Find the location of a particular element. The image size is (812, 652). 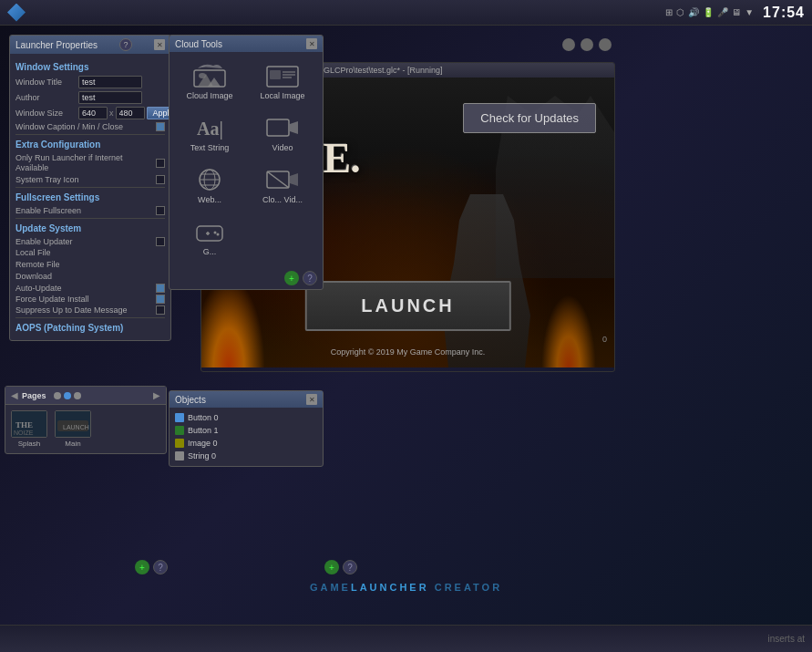

text-string-tool: Aa| Text String is located at coordinates (210, 133).